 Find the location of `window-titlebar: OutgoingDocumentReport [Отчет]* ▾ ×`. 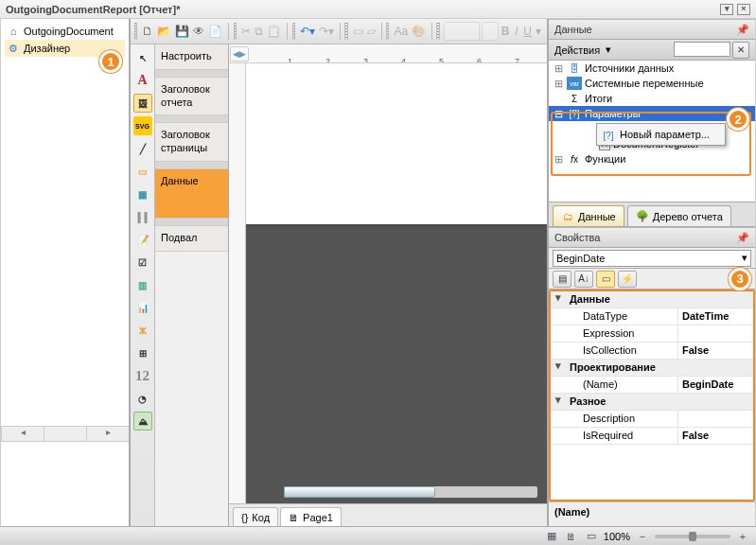

window-titlebar: OutgoingDocumentReport [Отчет]* ▾ × is located at coordinates (378, 9).